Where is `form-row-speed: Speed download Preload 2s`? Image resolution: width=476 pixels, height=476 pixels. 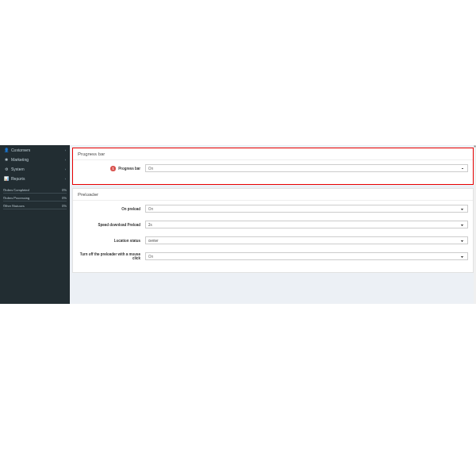
form-row-speed: Speed download Preload 2s is located at coordinates (273, 225).